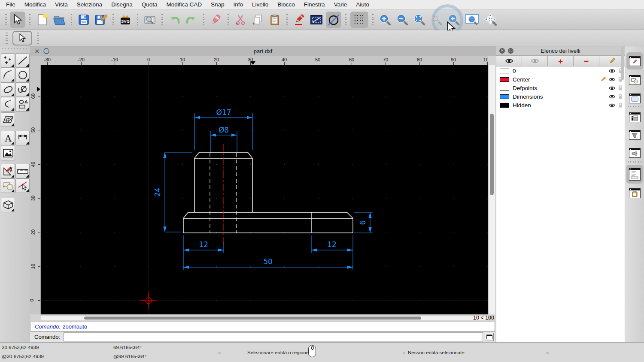  Describe the element at coordinates (125, 20) in the screenshot. I see `svg-export-button: SVG` at that location.